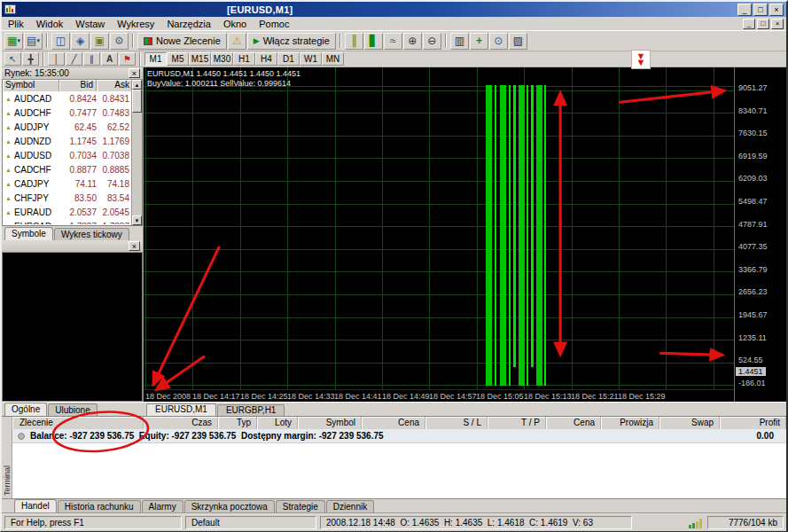 The width and height of the screenshot is (788, 532). Describe the element at coordinates (92, 234) in the screenshot. I see `tab-wykrestickowy: Wykres tickowy` at that location.